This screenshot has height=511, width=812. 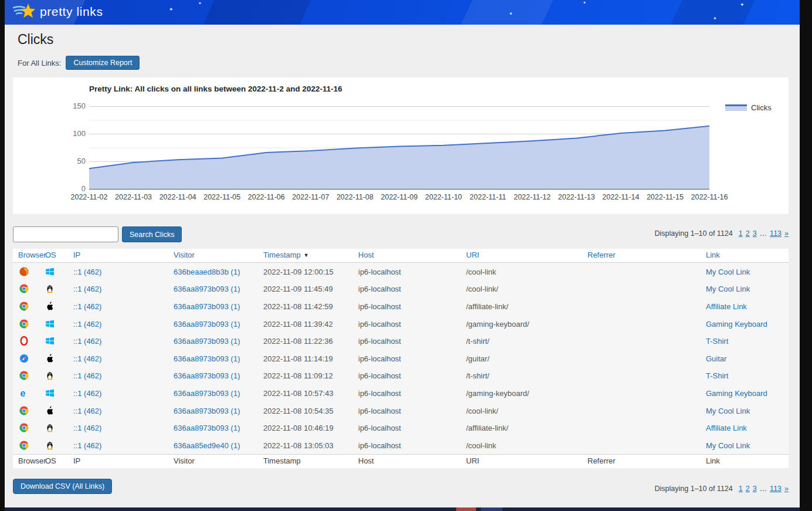 I want to click on search-clicks-button: Search Clicks, so click(x=152, y=235).